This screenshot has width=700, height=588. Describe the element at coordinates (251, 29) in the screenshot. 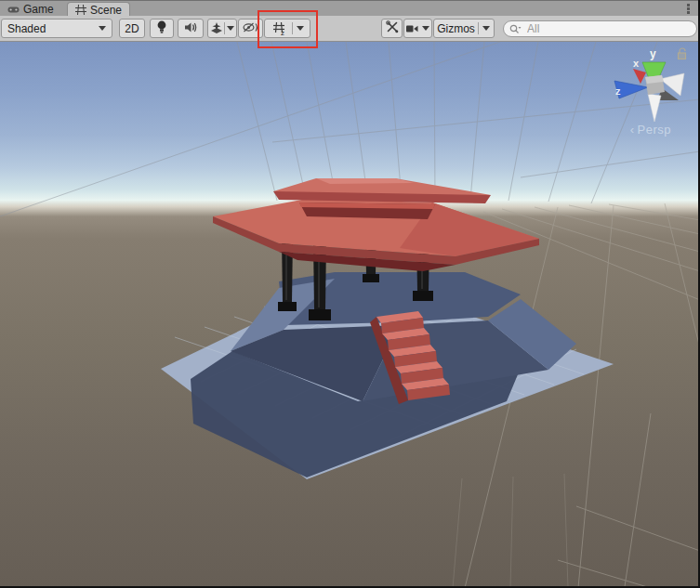

I see `eye-hidden-icon` at that location.